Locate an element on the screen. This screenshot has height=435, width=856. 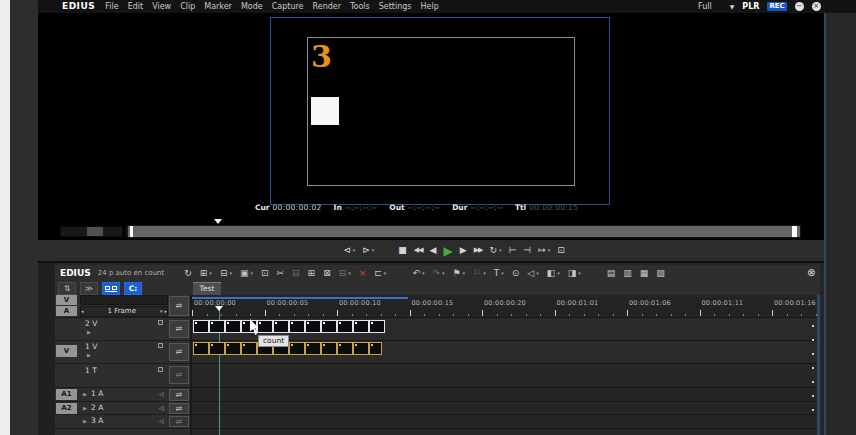
replace-icon: ⊟▾ is located at coordinates (345, 274).